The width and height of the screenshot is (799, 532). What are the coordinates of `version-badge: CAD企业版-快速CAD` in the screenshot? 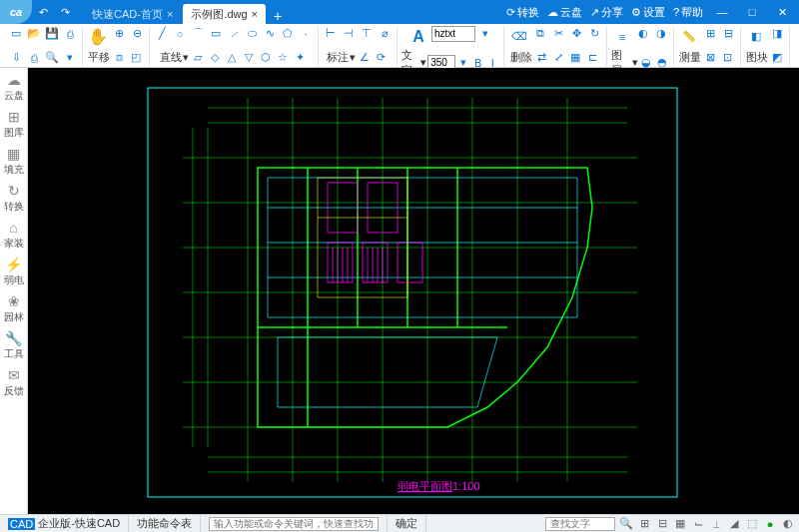 It's located at (64, 524).